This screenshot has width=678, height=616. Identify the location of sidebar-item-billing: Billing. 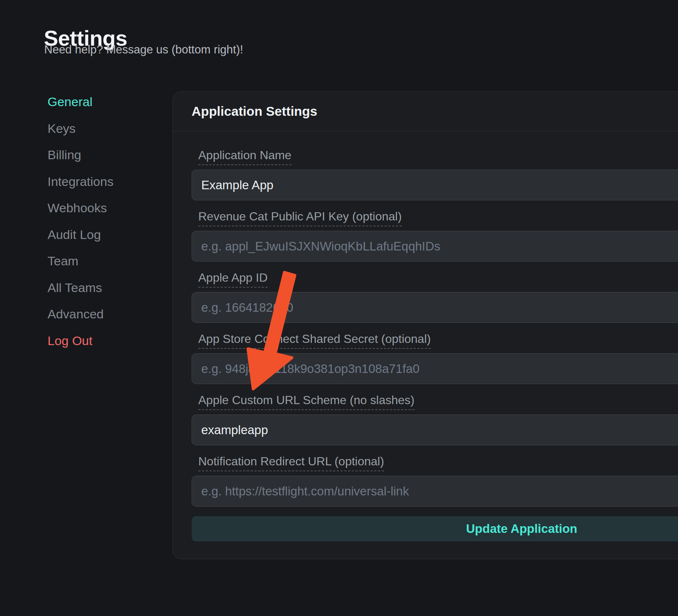
(81, 155).